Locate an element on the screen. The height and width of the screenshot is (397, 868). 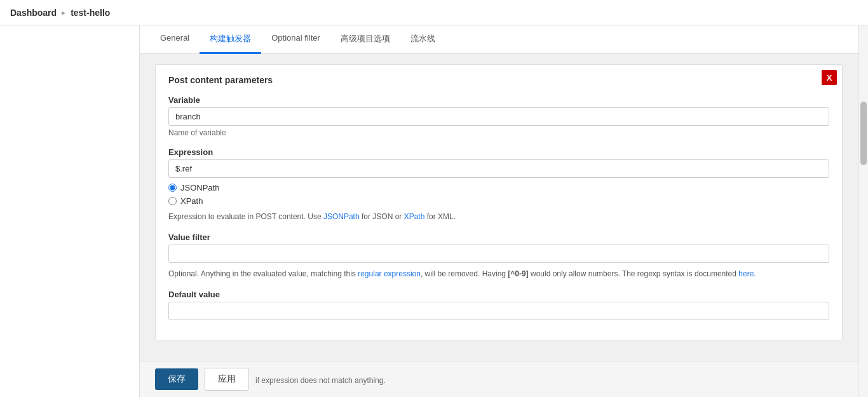
value-filter-highlight: [^0-9] is located at coordinates (518, 274).